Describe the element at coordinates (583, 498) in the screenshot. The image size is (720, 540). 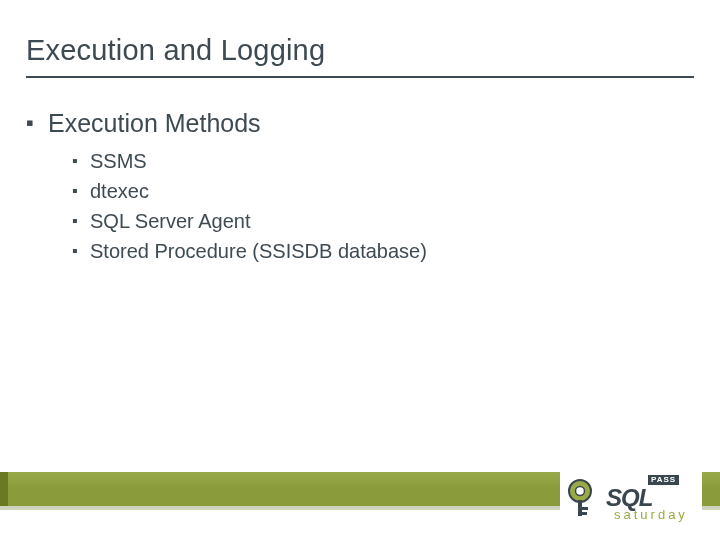
I see `key-icon` at that location.